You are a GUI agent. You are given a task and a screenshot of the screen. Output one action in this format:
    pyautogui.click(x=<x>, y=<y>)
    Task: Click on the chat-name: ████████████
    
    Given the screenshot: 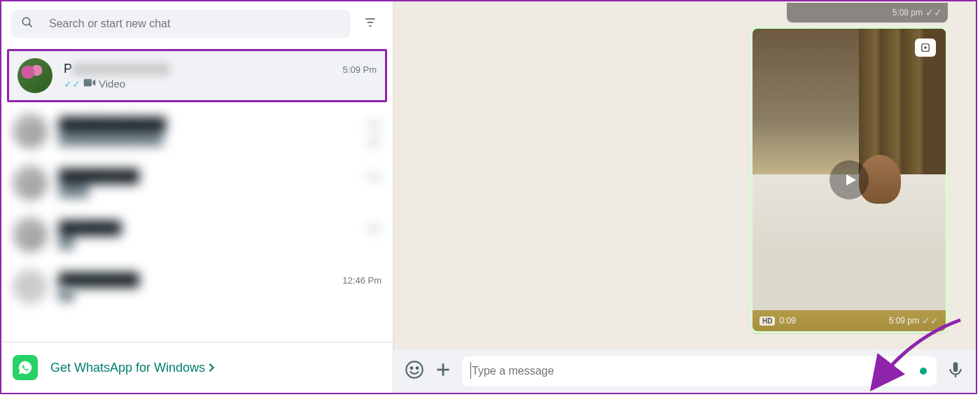 What is the action you would take?
    pyautogui.click(x=112, y=125)
    